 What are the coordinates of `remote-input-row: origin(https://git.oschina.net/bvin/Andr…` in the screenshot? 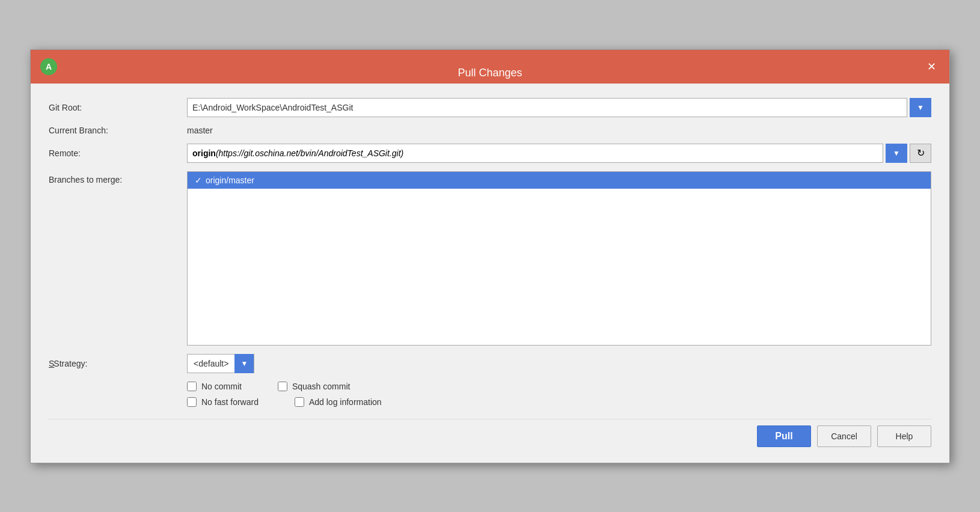 It's located at (559, 153).